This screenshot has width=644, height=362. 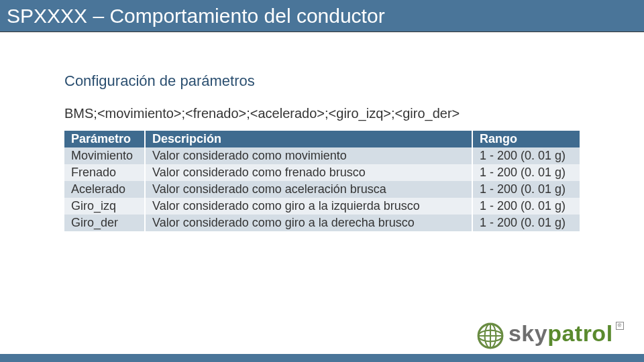 What do you see at coordinates (105, 223) in the screenshot?
I see `cell-param: Giro_der` at bounding box center [105, 223].